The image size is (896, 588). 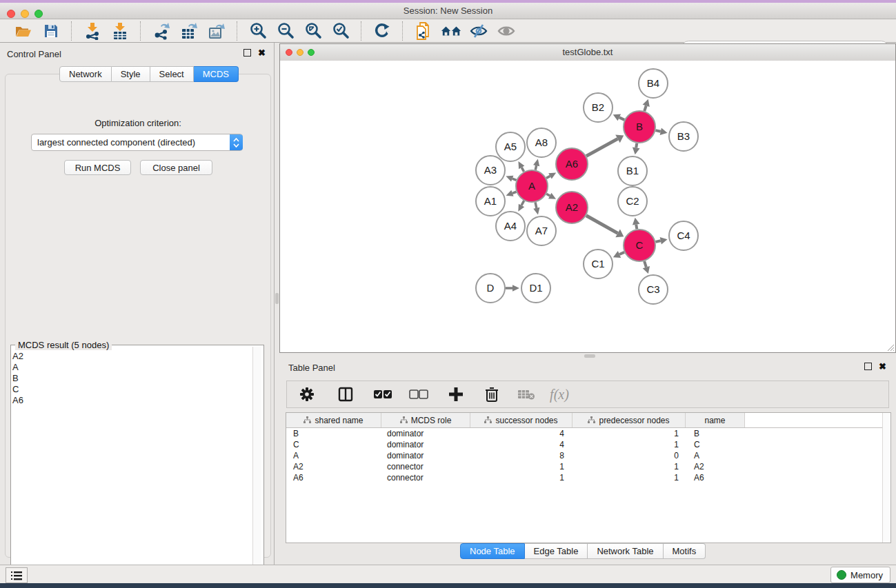 What do you see at coordinates (683, 236) in the screenshot?
I see `graph-node-label-C4: C4` at bounding box center [683, 236].